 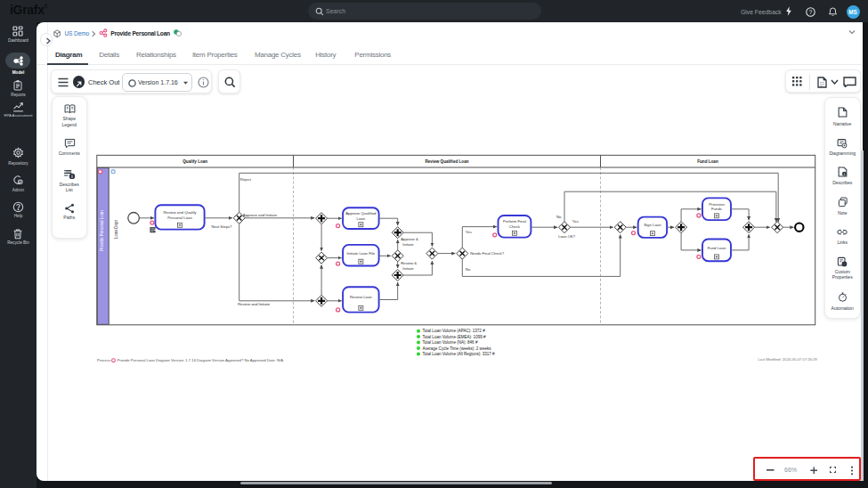 What do you see at coordinates (361, 253) in the screenshot?
I see `svg-text: Initiate Loan File` at bounding box center [361, 253].